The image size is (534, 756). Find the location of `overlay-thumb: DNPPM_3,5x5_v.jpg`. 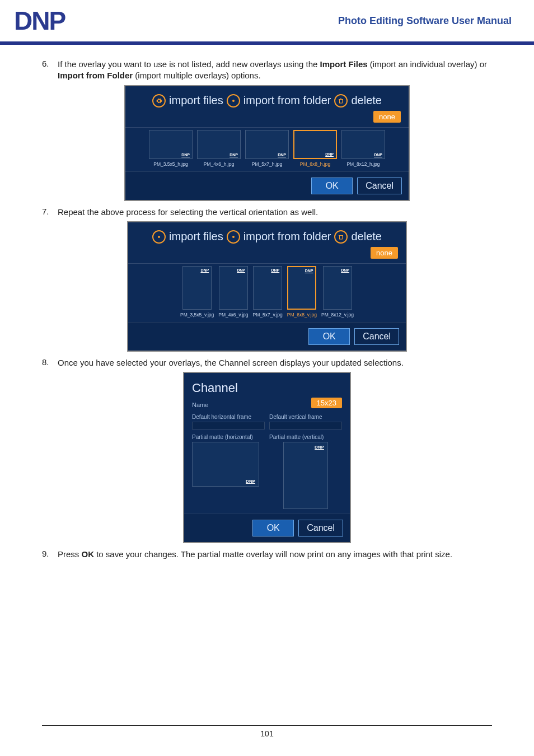

overlay-thumb: DNPPM_3,5x5_v.jpg is located at coordinates (197, 292).